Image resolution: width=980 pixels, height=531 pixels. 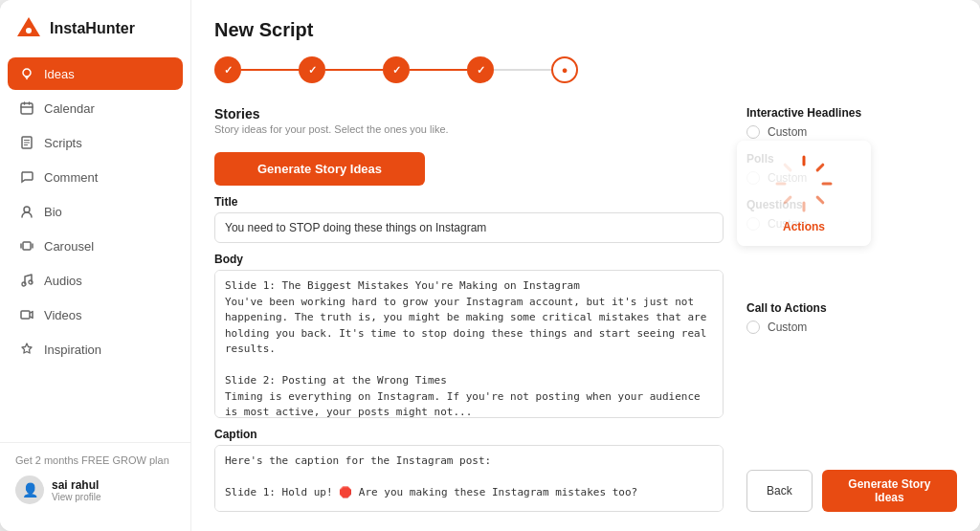 What do you see at coordinates (96, 315) in the screenshot?
I see `sidebar-item-videos: Videos` at bounding box center [96, 315].